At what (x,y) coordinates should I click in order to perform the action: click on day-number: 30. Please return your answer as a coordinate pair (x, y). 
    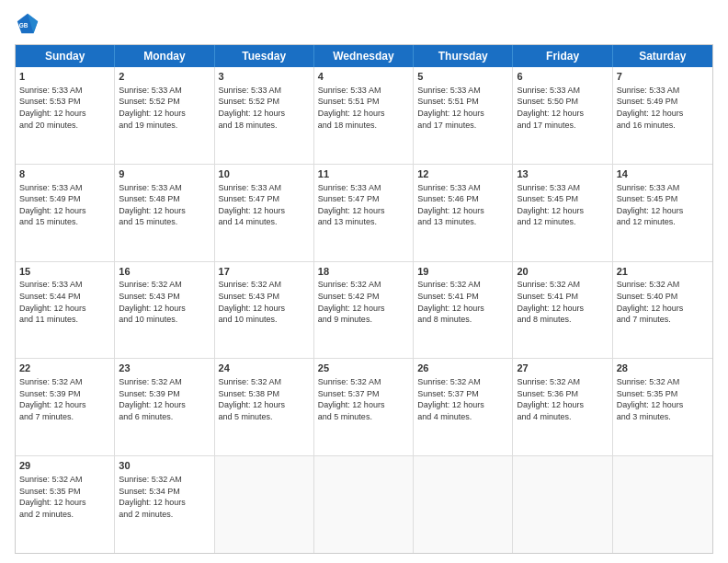
    Looking at the image, I should click on (164, 465).